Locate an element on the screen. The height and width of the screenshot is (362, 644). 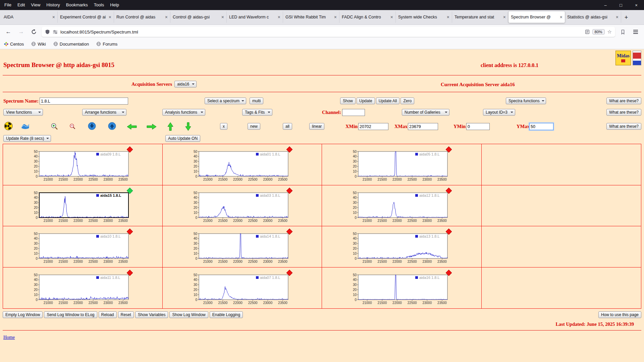
gallery-cell-aida11: 2100021500220002250023000235000102030405… is located at coordinates (83, 288).